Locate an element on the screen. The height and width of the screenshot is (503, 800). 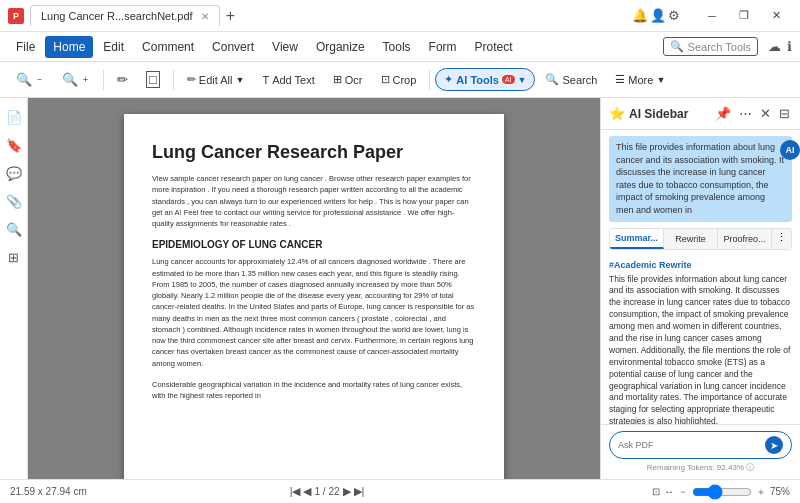
sidebar-grid-icon: ⊞ is located at coordinates (14, 257).